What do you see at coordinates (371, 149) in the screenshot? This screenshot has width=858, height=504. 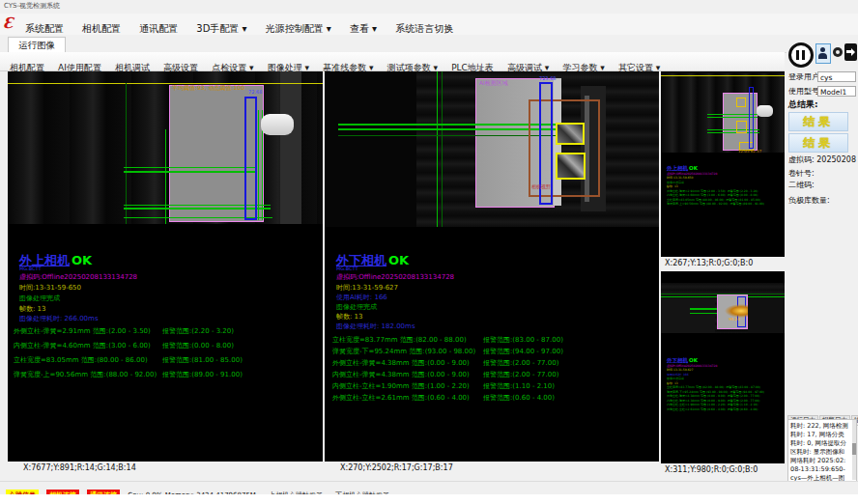 I see `image-dark-band` at bounding box center [371, 149].